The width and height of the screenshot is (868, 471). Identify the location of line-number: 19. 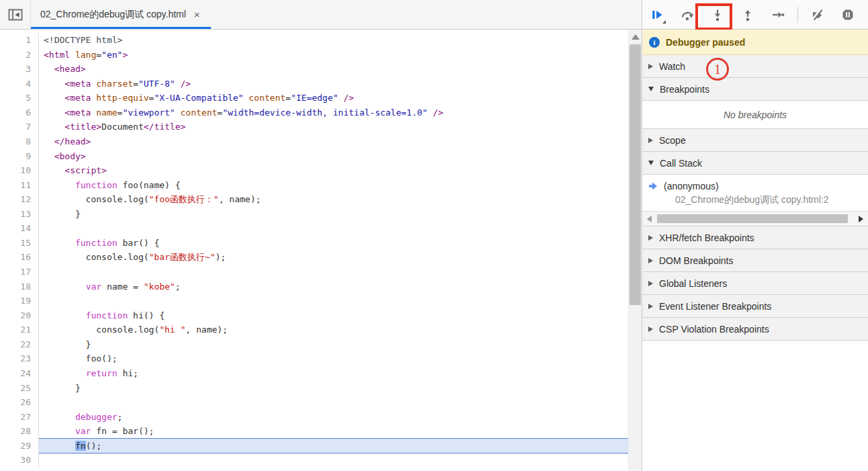
(19, 301).